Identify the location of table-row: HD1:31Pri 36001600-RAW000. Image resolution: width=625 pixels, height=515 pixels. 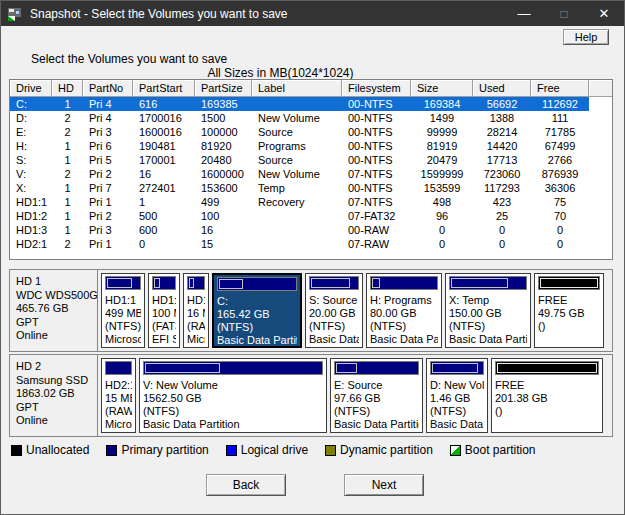
(311, 230).